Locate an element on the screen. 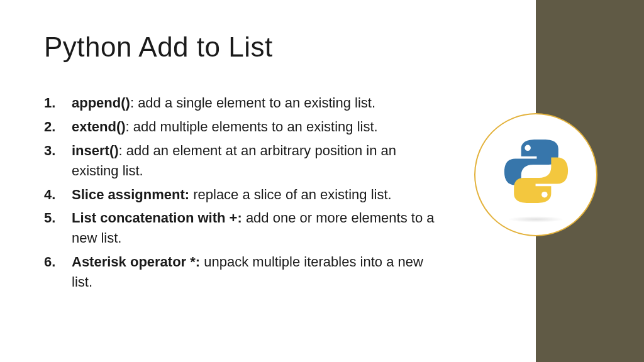 The width and height of the screenshot is (644, 362). item-term: Asterisk operator *: is located at coordinates (136, 261).